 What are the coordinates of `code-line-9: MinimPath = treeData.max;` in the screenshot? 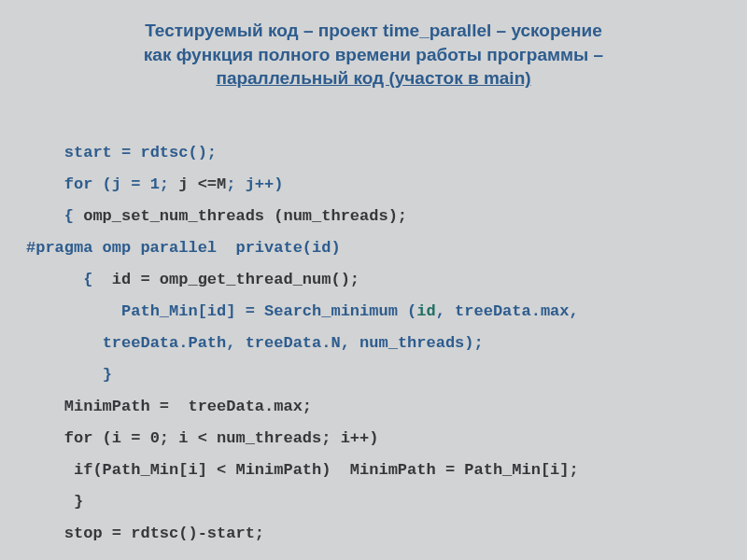 It's located at (169, 407).